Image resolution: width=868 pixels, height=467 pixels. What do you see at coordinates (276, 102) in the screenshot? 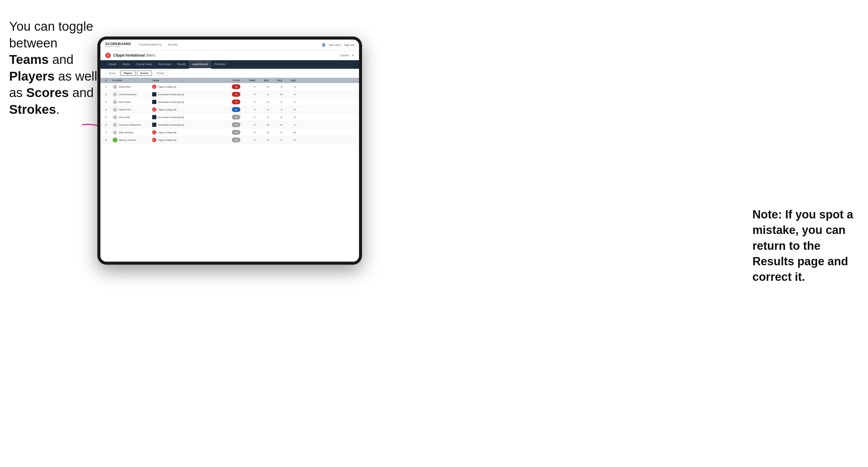
I see `rd2-cell: -2` at bounding box center [276, 102].